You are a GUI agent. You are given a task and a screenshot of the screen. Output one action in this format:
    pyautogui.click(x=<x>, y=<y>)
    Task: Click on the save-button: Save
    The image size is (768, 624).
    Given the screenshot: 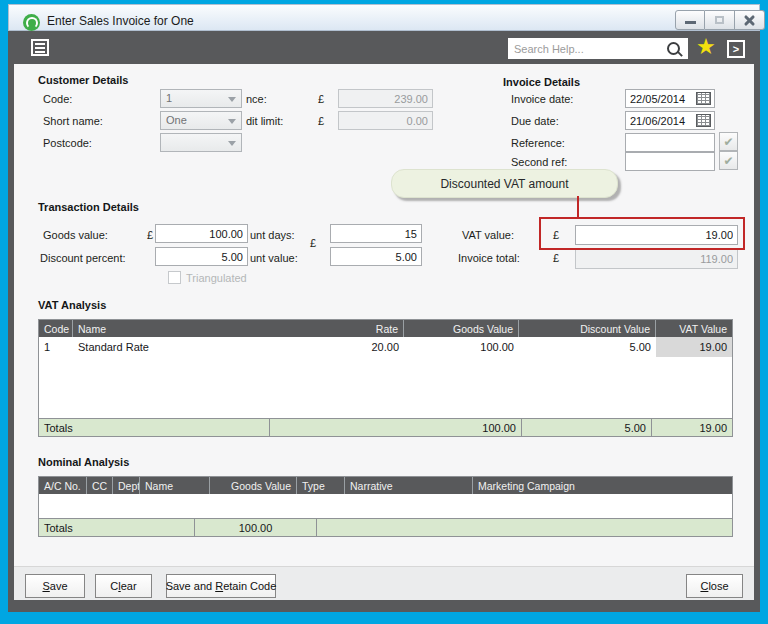 What is the action you would take?
    pyautogui.click(x=55, y=586)
    